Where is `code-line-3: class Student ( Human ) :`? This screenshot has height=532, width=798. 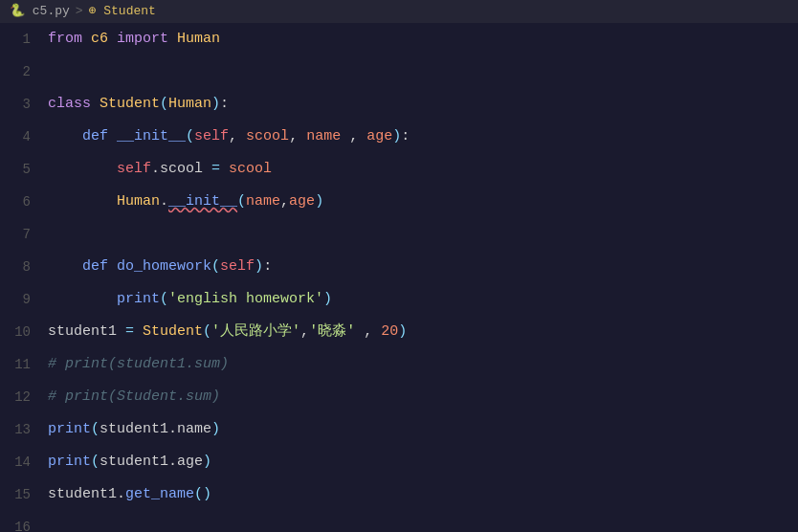
code-line-3: class Student ( Human ) : is located at coordinates (418, 104).